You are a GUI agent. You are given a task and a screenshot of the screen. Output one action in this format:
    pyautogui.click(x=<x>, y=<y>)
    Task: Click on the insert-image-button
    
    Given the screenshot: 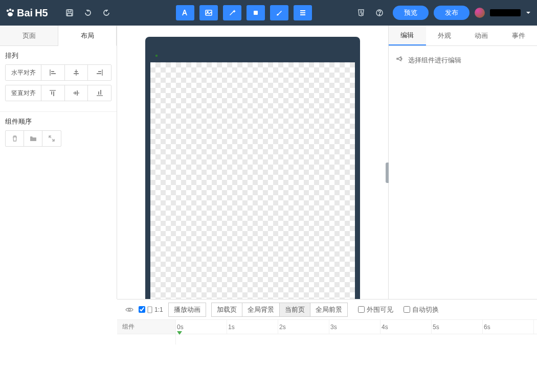 What is the action you would take?
    pyautogui.click(x=209, y=13)
    